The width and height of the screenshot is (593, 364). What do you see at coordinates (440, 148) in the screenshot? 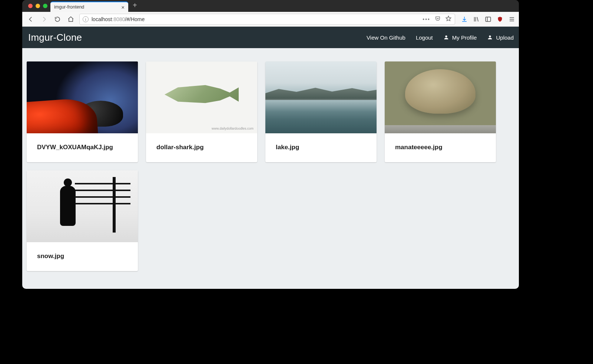
I see `image-title: manateeeee.jpg` at bounding box center [440, 148].